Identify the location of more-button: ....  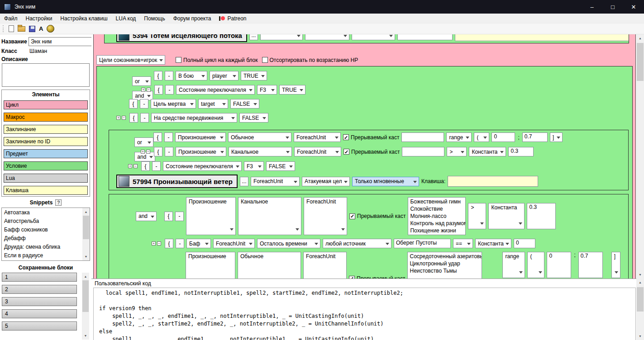
(253, 37).